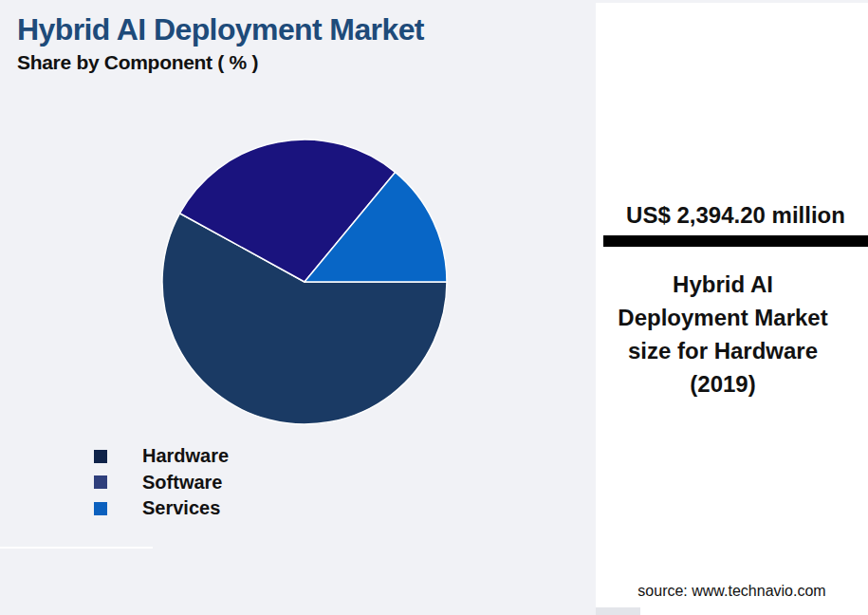  I want to click on caption-line: Hybrid AI, so click(723, 285).